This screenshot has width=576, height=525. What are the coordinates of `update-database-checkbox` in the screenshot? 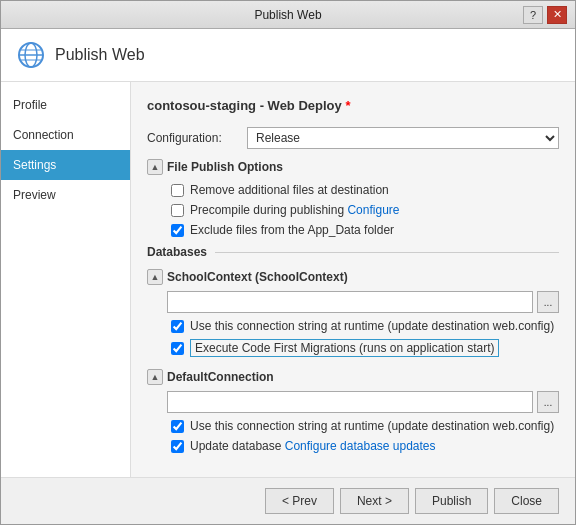 It's located at (178, 446).